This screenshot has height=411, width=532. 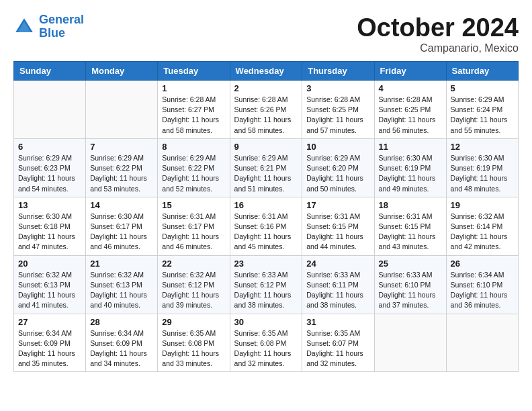 What do you see at coordinates (50, 349) in the screenshot?
I see `day-info: Sunrise: 6:34 AMSunset: 6:09 PMDaylight:…` at bounding box center [50, 349].